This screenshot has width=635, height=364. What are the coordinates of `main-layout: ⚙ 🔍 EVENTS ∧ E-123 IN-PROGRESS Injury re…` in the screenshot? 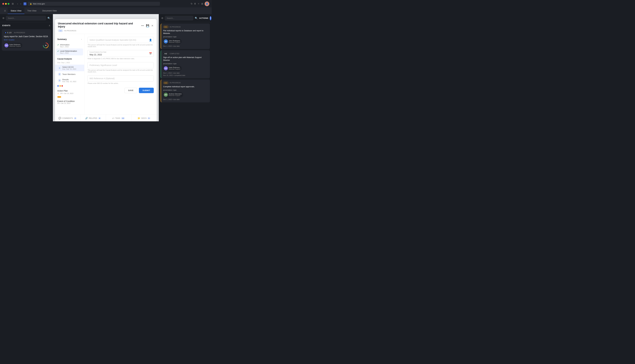 It's located at (106, 68).